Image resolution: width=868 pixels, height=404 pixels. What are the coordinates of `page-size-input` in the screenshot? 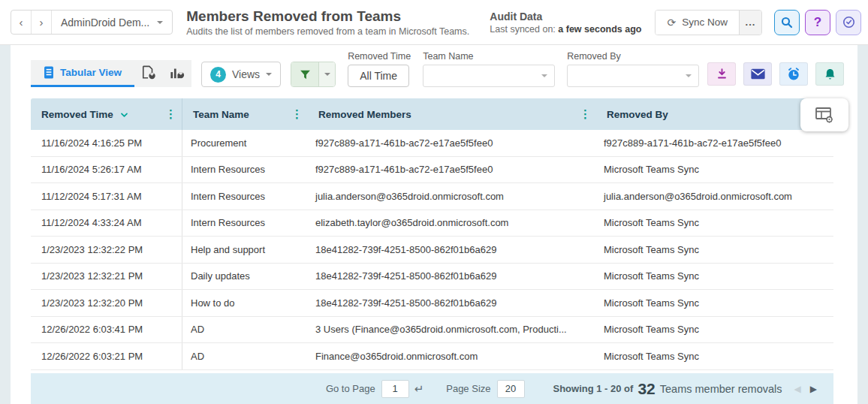 It's located at (511, 389).